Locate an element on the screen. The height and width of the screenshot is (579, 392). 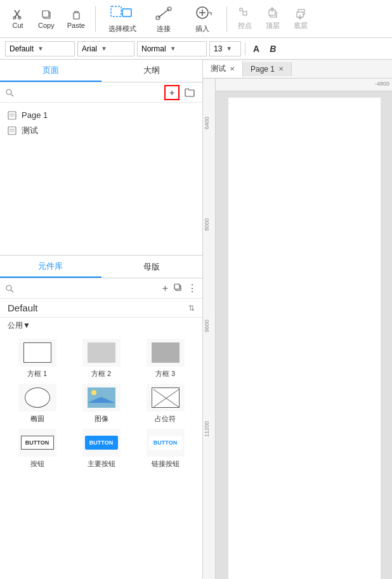
close-tab2-button: ✕ is located at coordinates (281, 68).